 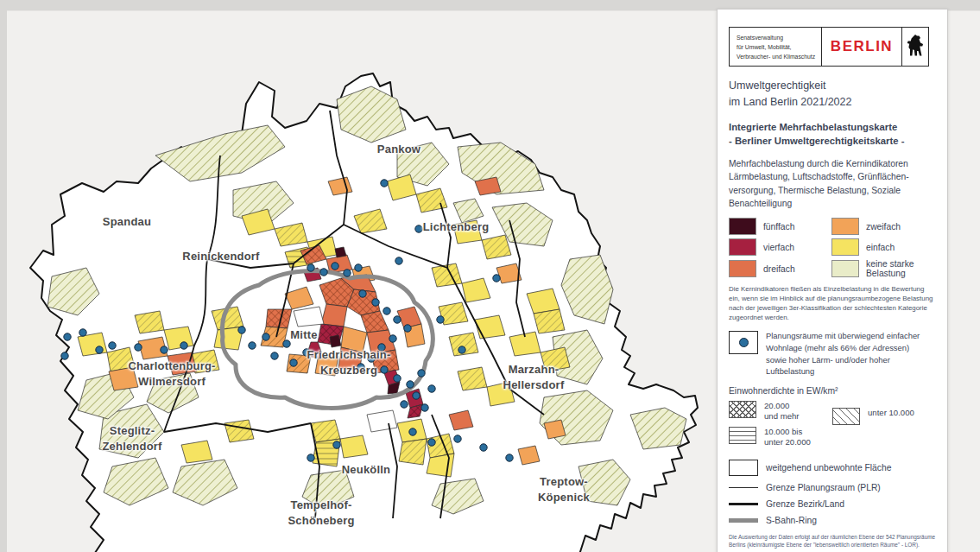 I want to click on map-subtitle: Integrierte Mehrfachbelastungskarte - Be…, so click(x=832, y=135).